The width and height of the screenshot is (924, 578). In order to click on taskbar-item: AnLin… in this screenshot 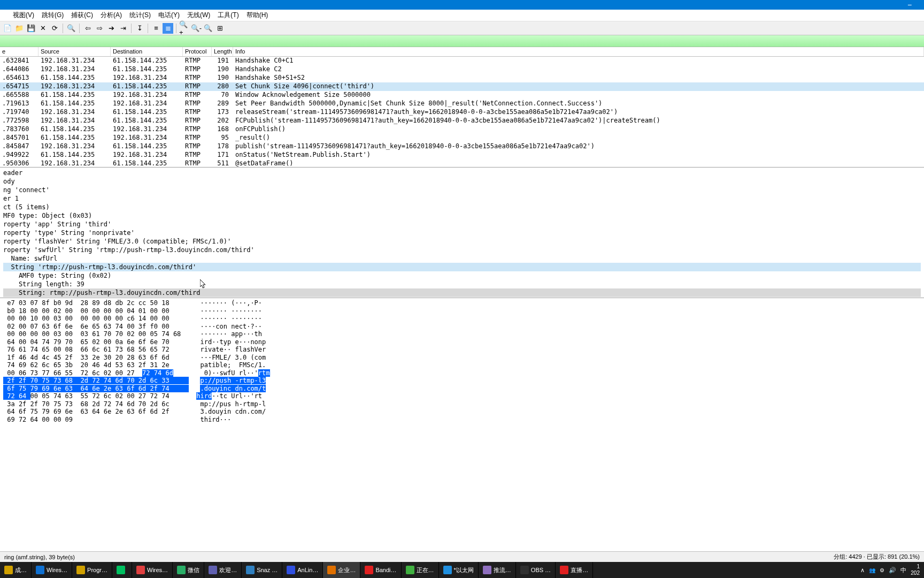, I will do `click(303, 570)`.